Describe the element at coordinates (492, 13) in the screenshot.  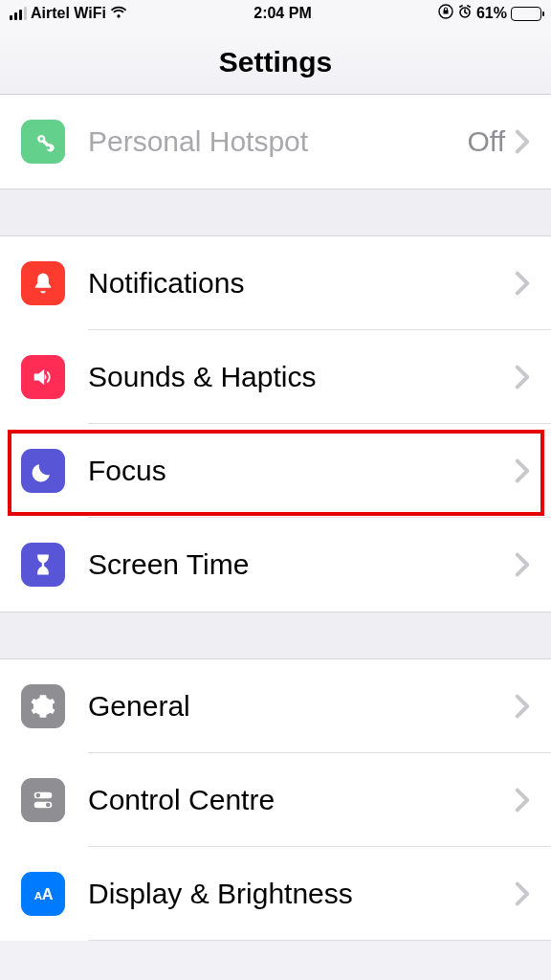
I see `battery-pct: 61%` at that location.